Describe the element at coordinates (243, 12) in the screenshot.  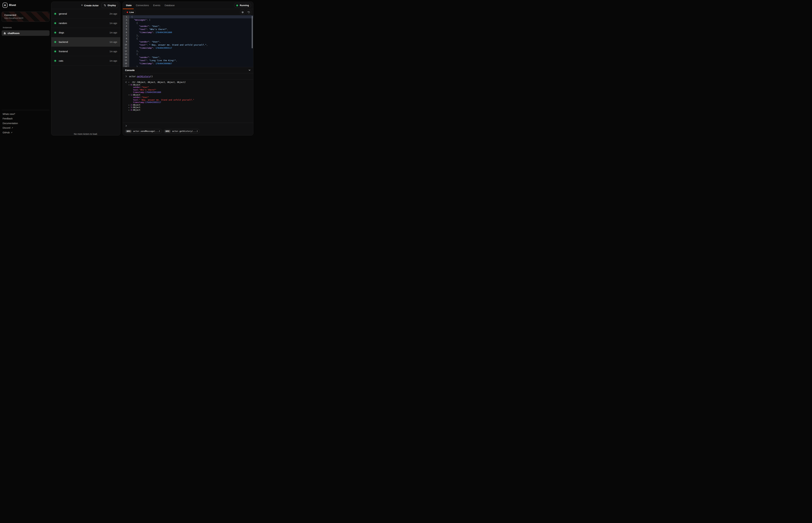
I see `save-state-button` at that location.